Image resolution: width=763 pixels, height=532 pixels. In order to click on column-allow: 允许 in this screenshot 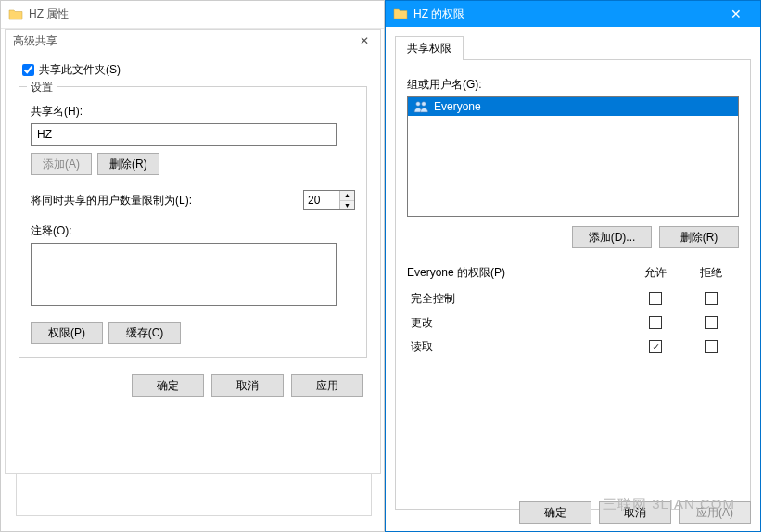, I will do `click(655, 272)`.